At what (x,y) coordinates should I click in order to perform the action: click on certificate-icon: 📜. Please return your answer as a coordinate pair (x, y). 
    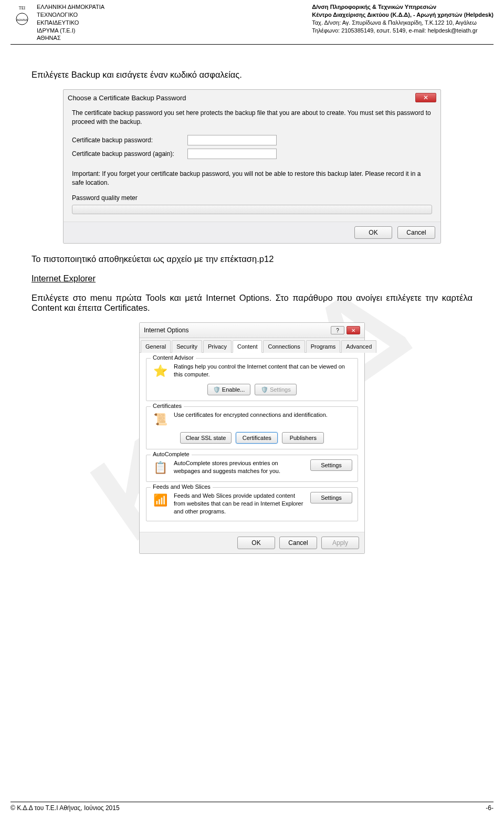
    Looking at the image, I should click on (160, 419).